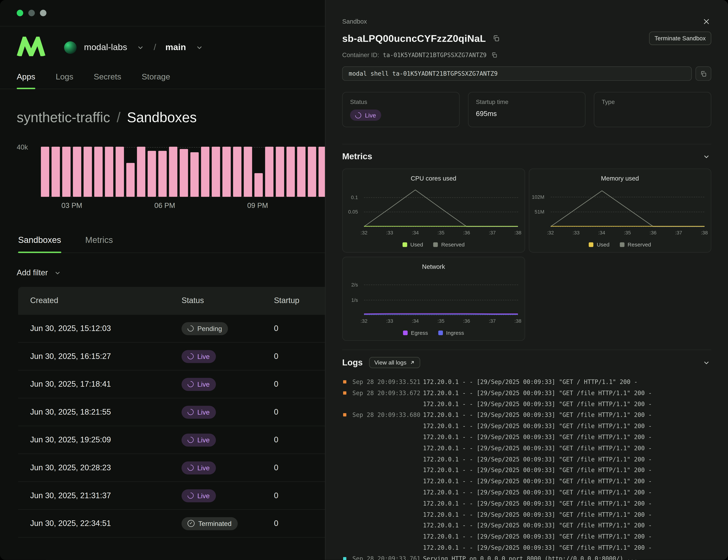 Image resolution: width=728 pixels, height=560 pixels. I want to click on series-line-egress, so click(441, 314).